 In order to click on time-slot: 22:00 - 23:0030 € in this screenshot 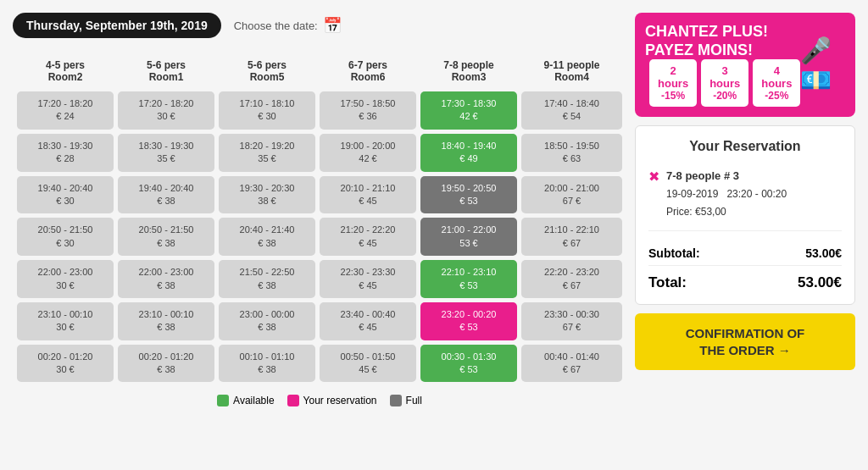, I will do `click(65, 279)`.